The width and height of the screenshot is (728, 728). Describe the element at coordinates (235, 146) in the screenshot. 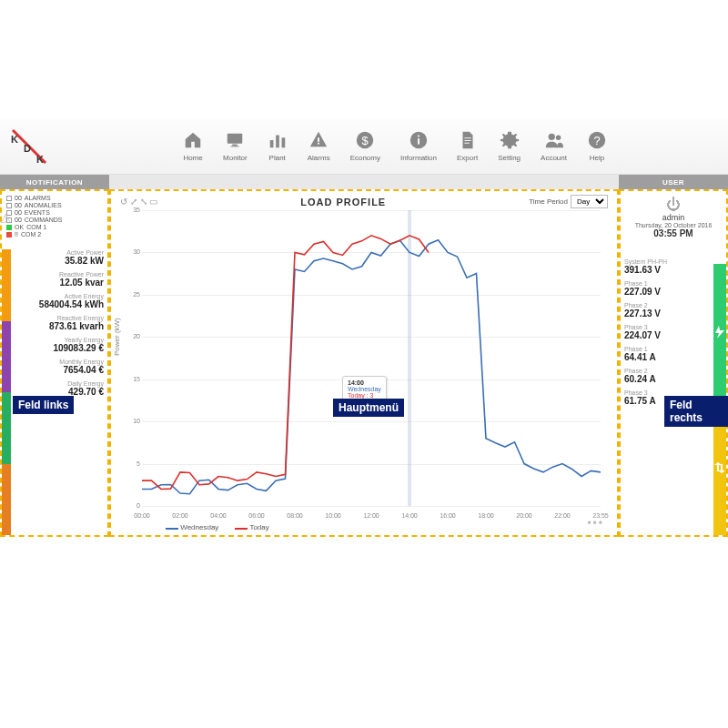

I see `toolbar-monitor: Monitor` at that location.